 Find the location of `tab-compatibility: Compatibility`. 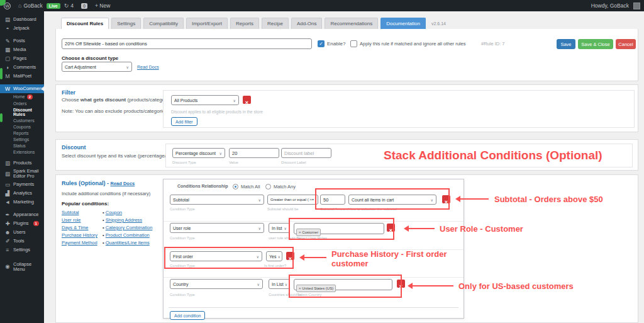

tab-compatibility: Compatibility is located at coordinates (164, 23).